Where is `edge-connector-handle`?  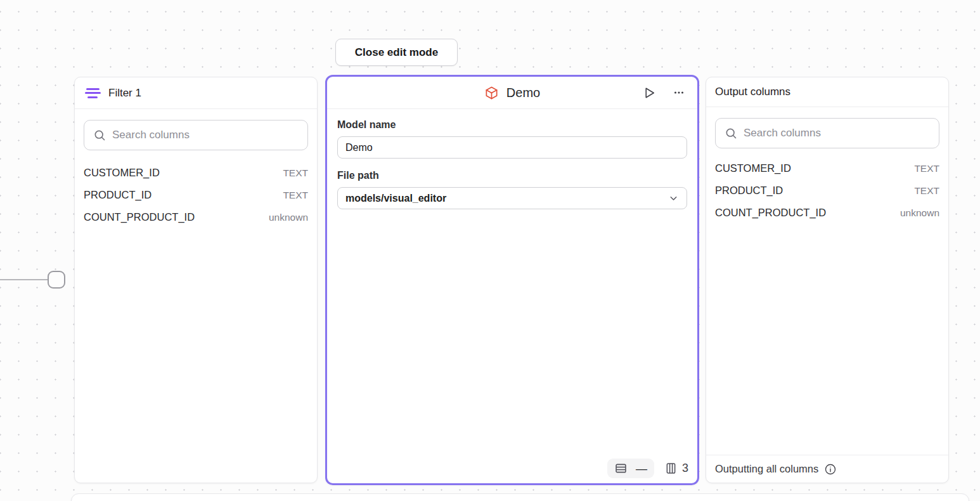 edge-connector-handle is located at coordinates (56, 280).